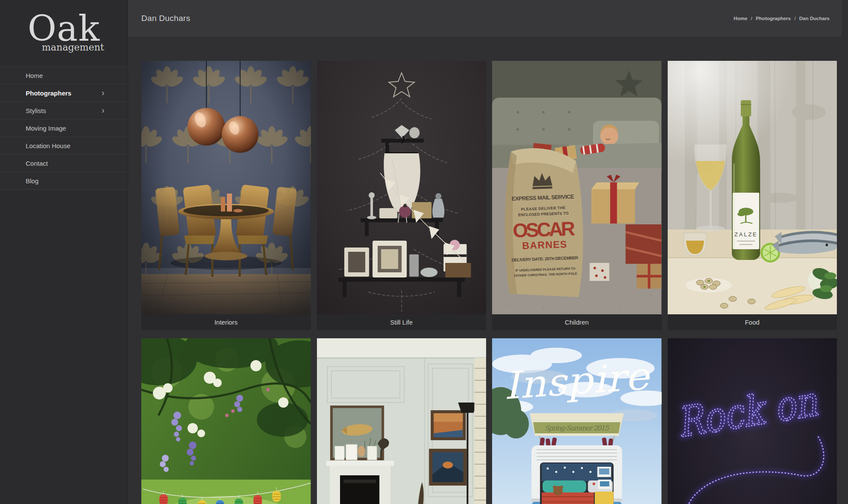 The height and width of the screenshot is (504, 848). What do you see at coordinates (64, 32) in the screenshot?
I see `logo: Oak management` at bounding box center [64, 32].